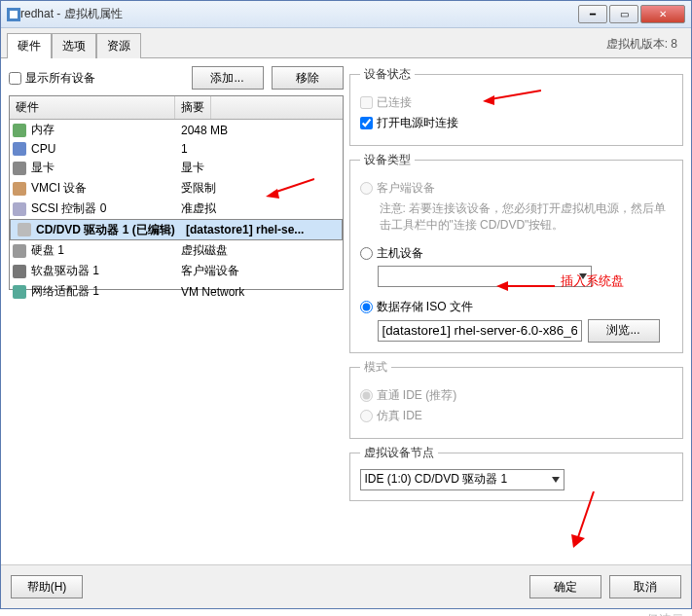  Describe the element at coordinates (485, 276) in the screenshot. I see `host-device-select` at that location.